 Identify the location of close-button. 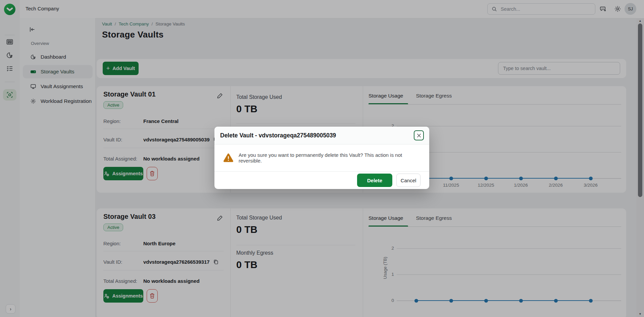
(419, 135).